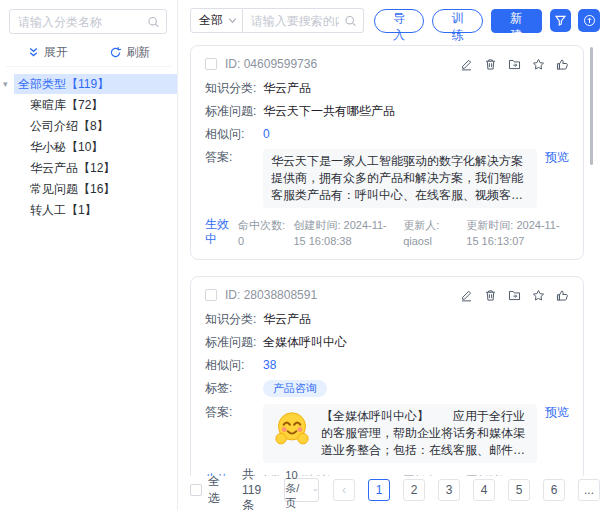 The width and height of the screenshot is (600, 510). Describe the element at coordinates (262, 233) in the screenshot. I see `hit-count: 命中次数: 0` at that location.